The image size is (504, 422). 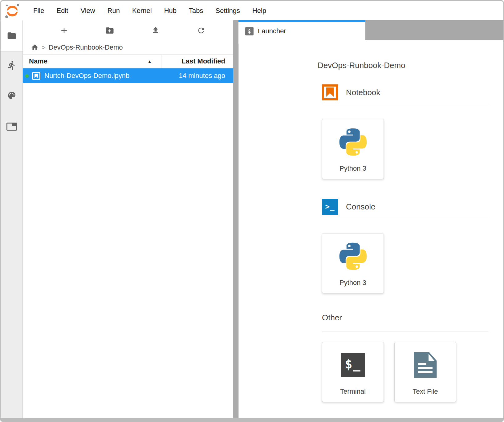 I want to click on launcher-tab: Launcher, so click(x=302, y=30).